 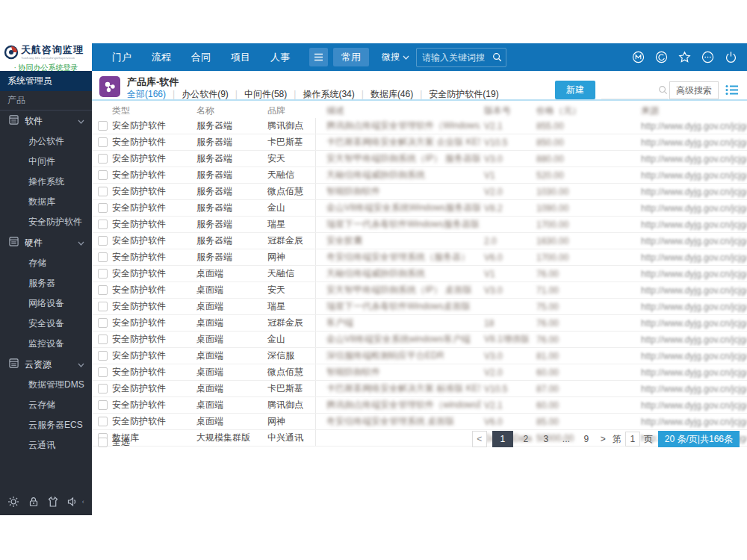 I want to click on sidebar-item-办公软件: 办公软件, so click(x=46, y=142).